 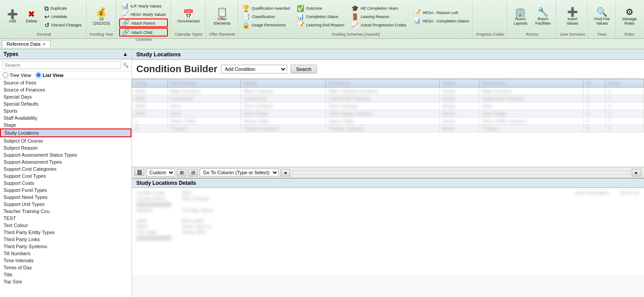 What do you see at coordinates (388, 99) in the screenshot?
I see `table-row: 0002 Lowercroft Lowercroft Lowercroft Ca…` at bounding box center [388, 99].